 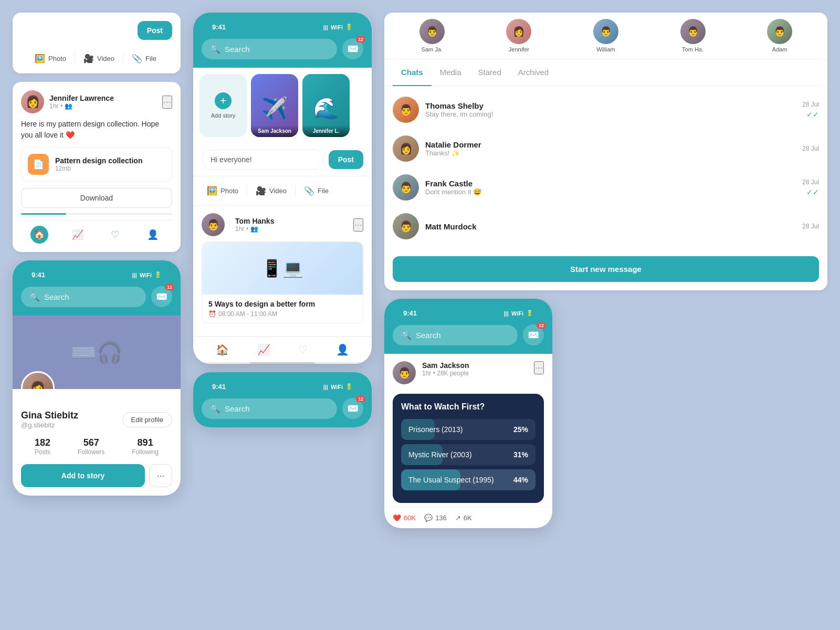 What do you see at coordinates (316, 191) in the screenshot?
I see `center-file-button: 📎 File` at bounding box center [316, 191].